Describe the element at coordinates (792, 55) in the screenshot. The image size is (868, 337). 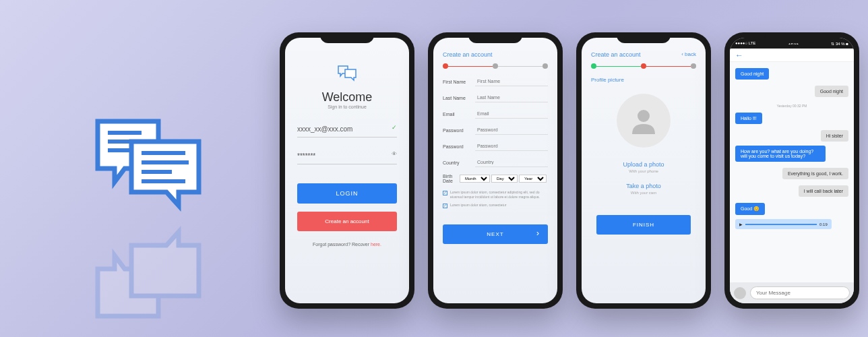
I see `chat-header: ←` at that location.